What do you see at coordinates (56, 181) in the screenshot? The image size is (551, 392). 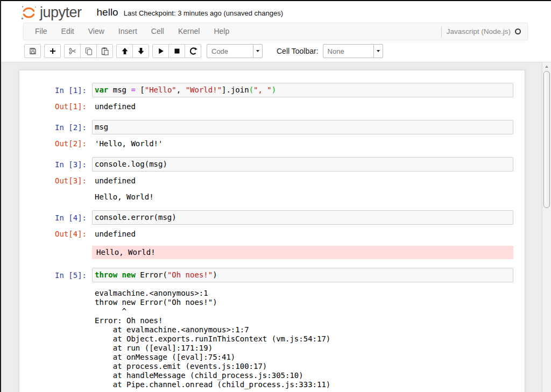 I see `output-prompt: Out[3]:` at bounding box center [56, 181].